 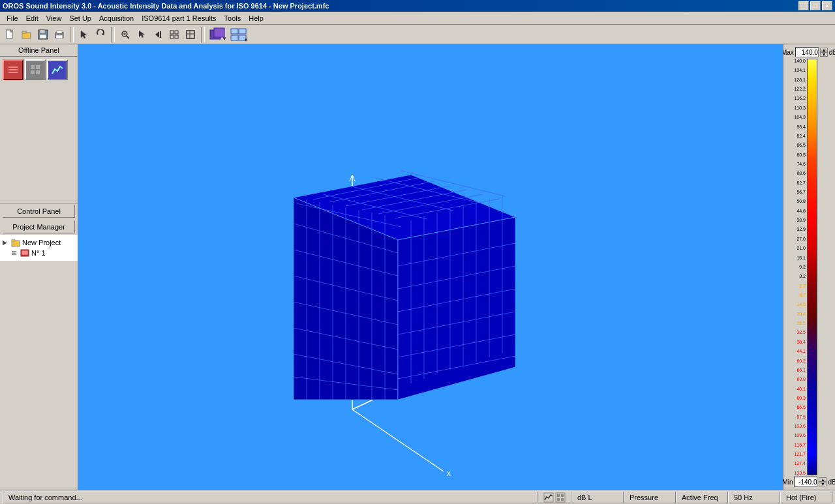 I want to click on max-spin-down: ▼, so click(x=824, y=55).